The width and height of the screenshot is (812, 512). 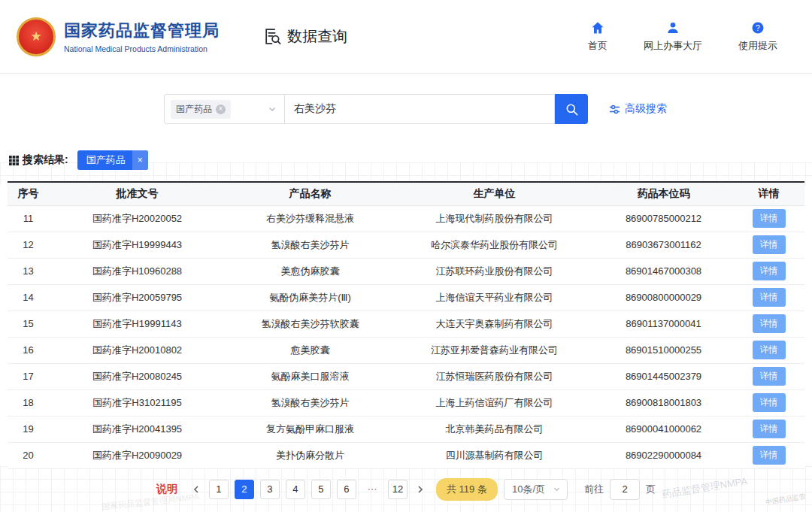 I want to click on total-count-badge: 共 119 条, so click(x=467, y=489).